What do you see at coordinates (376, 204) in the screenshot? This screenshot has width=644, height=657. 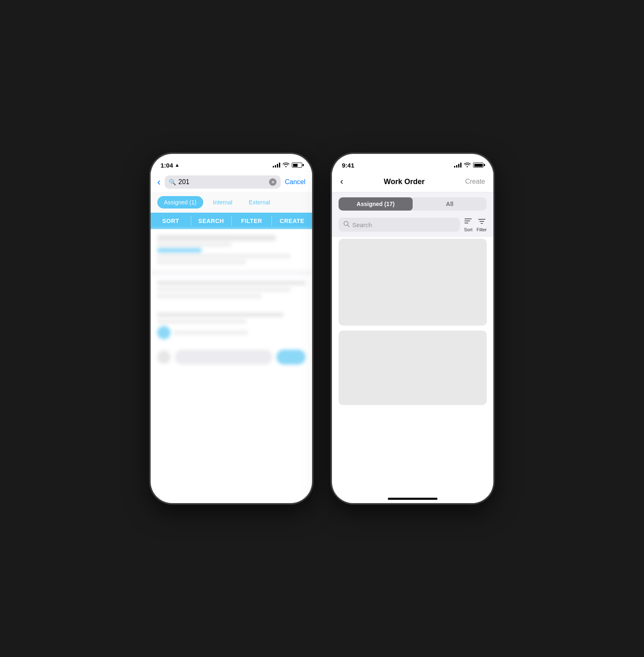 I see `segment-assigned: Assigned (17)` at bounding box center [376, 204].